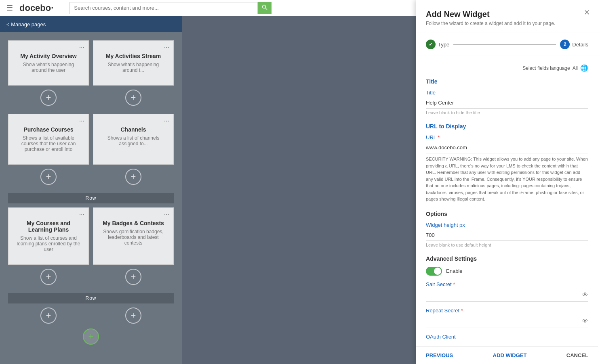  I want to click on repeat-secret-field: Repeat Secret * 👁, so click(507, 318).